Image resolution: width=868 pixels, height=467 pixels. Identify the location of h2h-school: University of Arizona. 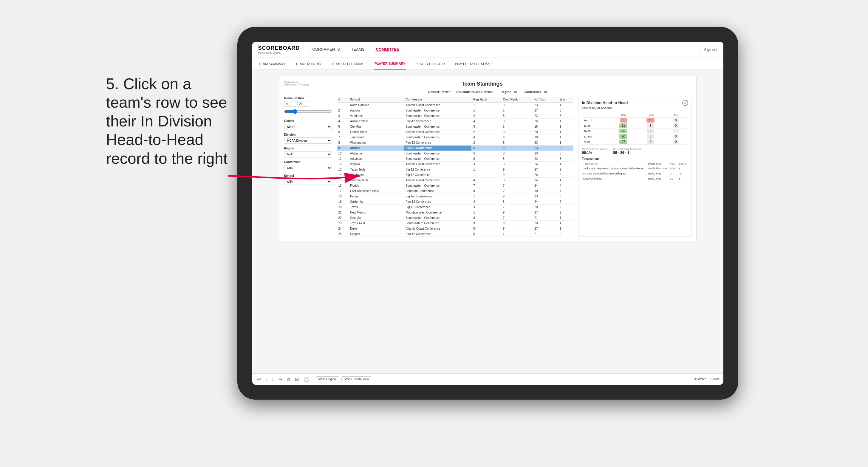
(635, 108).